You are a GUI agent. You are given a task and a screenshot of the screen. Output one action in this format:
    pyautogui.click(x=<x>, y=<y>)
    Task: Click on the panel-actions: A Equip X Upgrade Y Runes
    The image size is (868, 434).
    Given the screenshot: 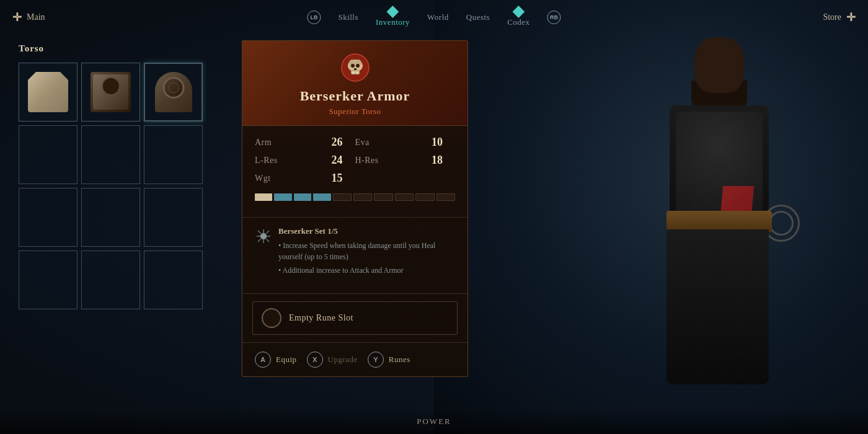 What is the action you would take?
    pyautogui.click(x=355, y=360)
    